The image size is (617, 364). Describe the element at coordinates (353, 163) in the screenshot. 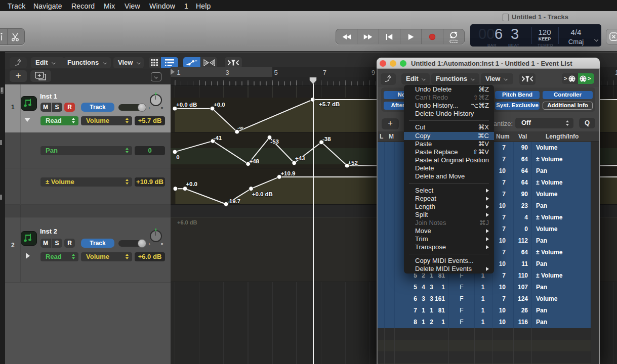

I see `svg-text: +52` at that location.